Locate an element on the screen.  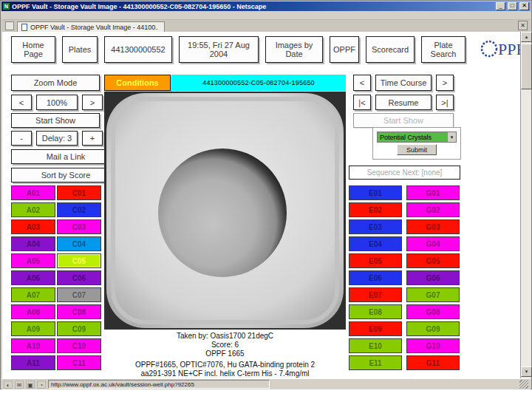
well-button: G06 is located at coordinates (433, 278).